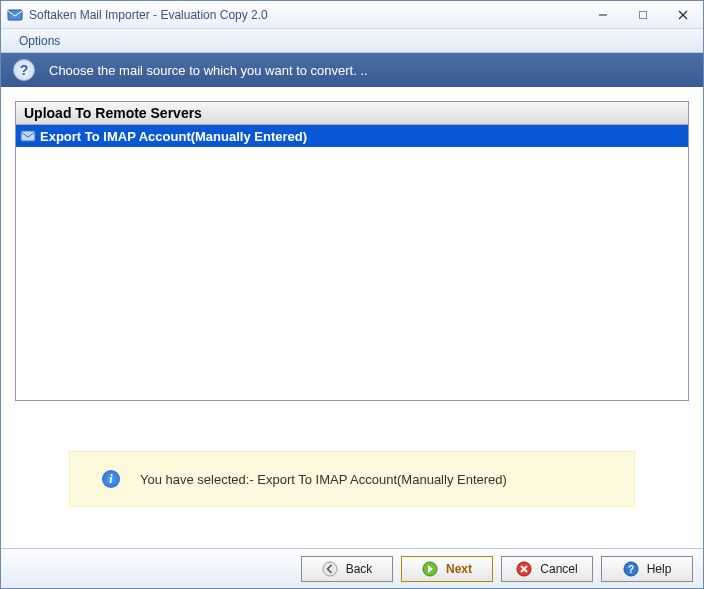 The width and height of the screenshot is (704, 589). Describe the element at coordinates (208, 70) in the screenshot. I see `instruction-text: Choose the mail source to which you want…` at that location.